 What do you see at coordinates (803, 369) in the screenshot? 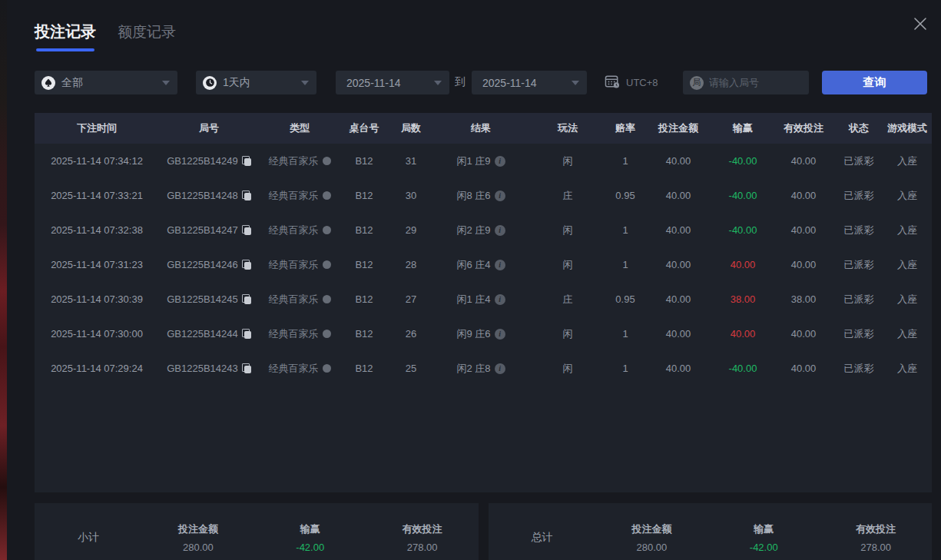
I see `cell-valid-bet: 40.00` at bounding box center [803, 369].